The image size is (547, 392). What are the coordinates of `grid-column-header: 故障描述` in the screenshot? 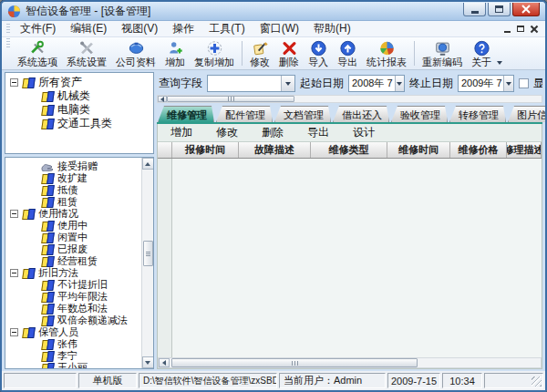 It's located at (275, 150).